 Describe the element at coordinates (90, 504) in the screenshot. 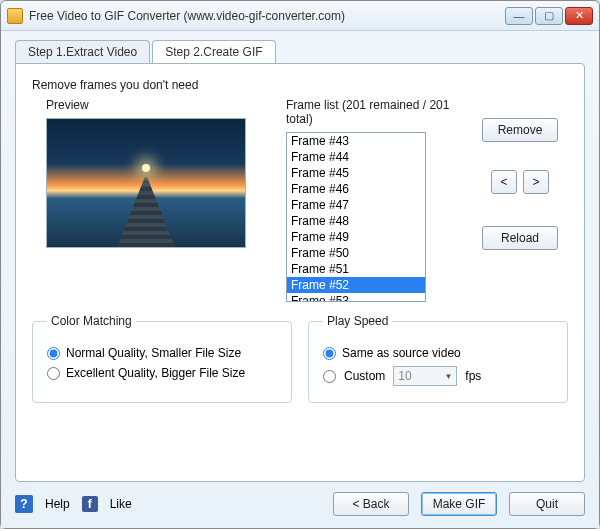

I see `facebook-icon: f` at that location.